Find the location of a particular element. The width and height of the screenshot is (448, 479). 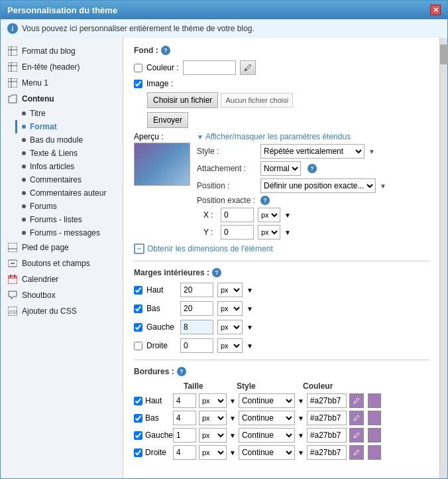

border-gauche-style: ContinuePointillésTirets is located at coordinates (266, 435).